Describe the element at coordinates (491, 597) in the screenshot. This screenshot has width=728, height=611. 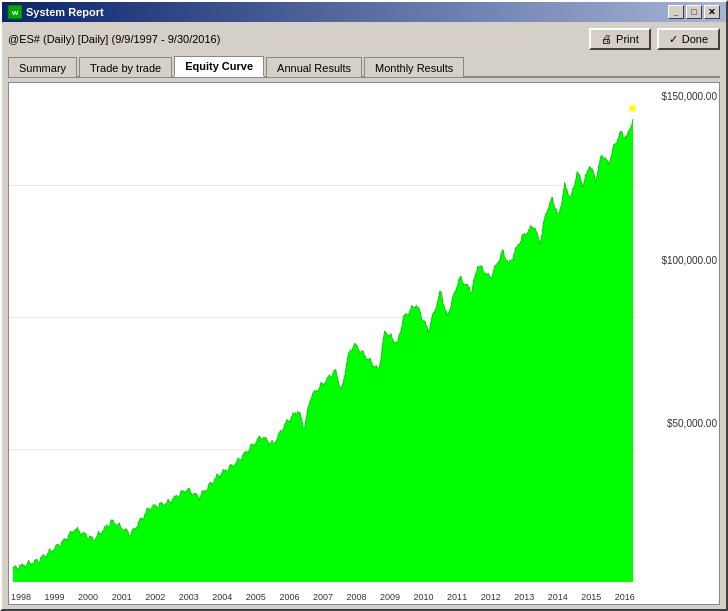
I see `x-label: 2012` at that location.